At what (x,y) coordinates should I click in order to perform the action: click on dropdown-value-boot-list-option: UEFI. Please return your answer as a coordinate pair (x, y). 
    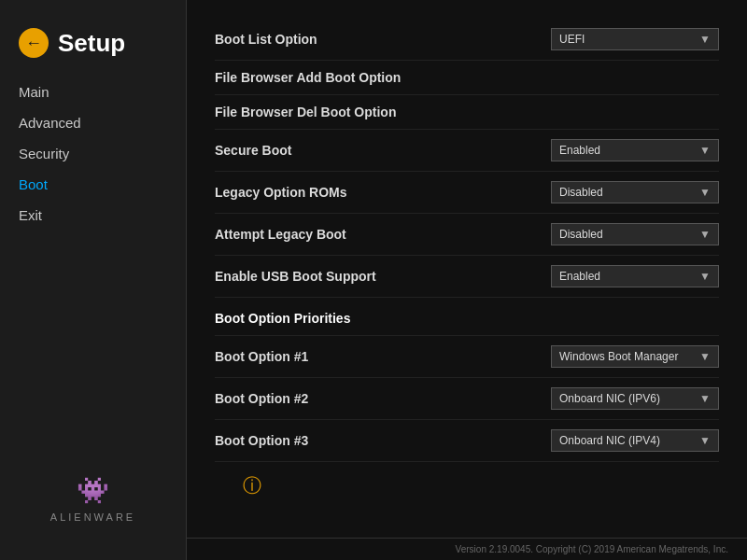
    Looking at the image, I should click on (571, 39).